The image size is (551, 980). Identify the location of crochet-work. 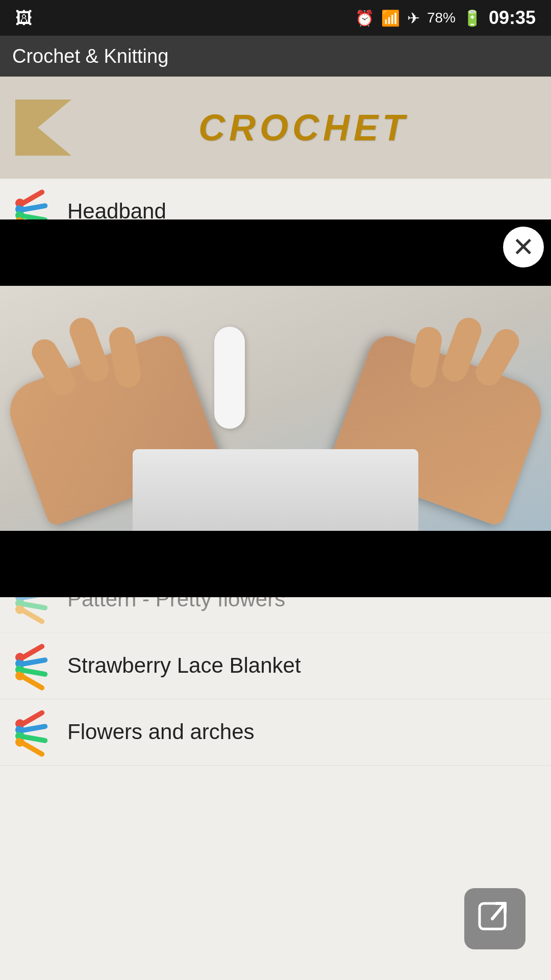
(276, 490).